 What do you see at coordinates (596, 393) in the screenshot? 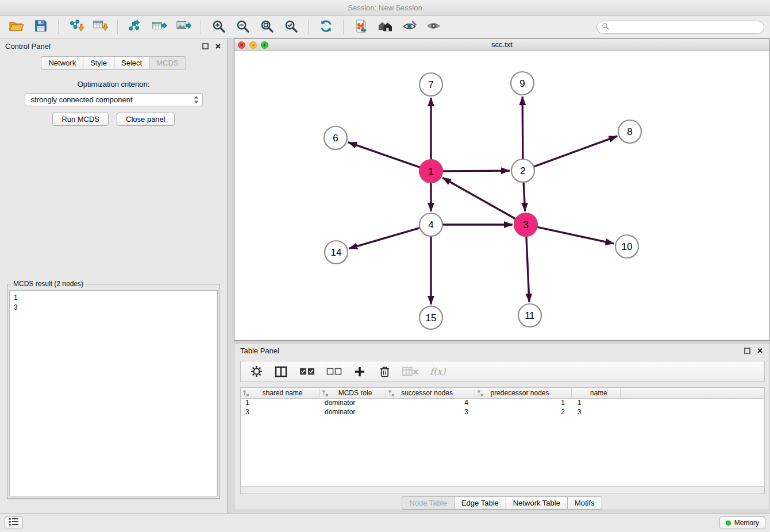
I see `column-header-name: name` at bounding box center [596, 393].